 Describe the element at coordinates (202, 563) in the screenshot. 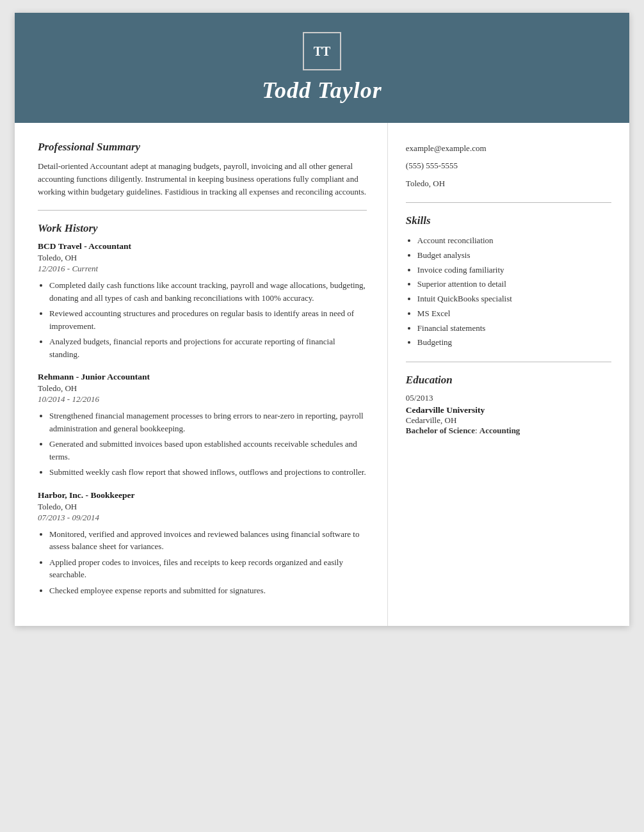

I see `job-3-bullets: Monitored, verified and approved invoice…` at that location.